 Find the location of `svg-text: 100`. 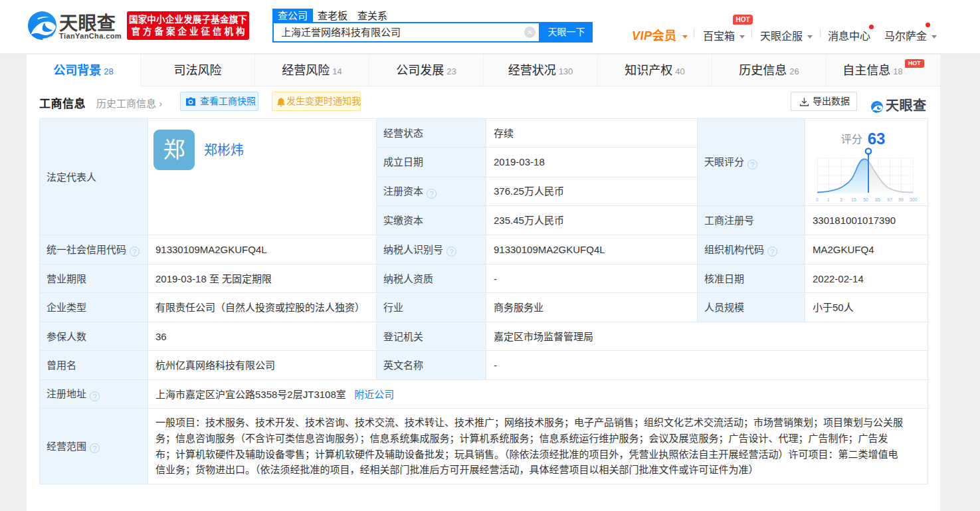

svg-text: 100 is located at coordinates (914, 199).